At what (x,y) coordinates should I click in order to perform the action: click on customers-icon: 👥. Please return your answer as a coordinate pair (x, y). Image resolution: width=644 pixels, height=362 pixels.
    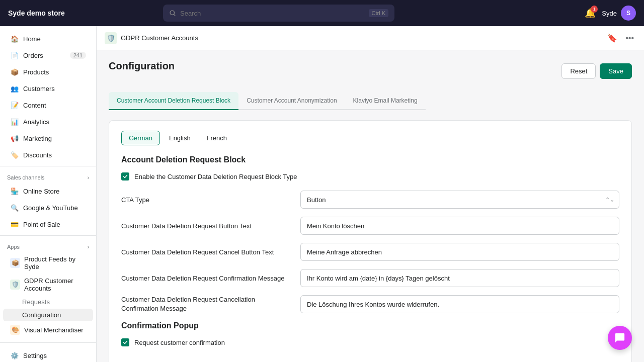
    Looking at the image, I should click on (15, 88).